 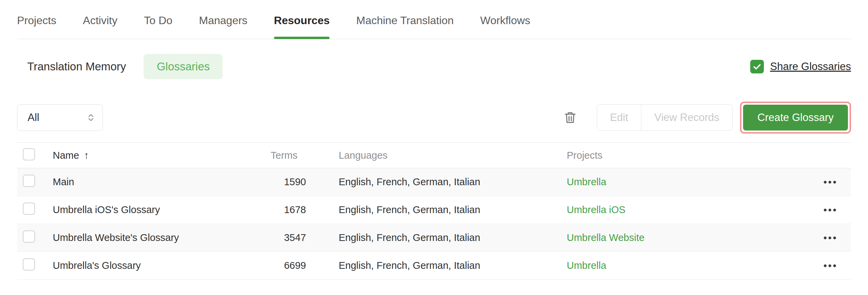 What do you see at coordinates (301, 210) in the screenshot?
I see `glossary-terms-count: 1678` at bounding box center [301, 210].